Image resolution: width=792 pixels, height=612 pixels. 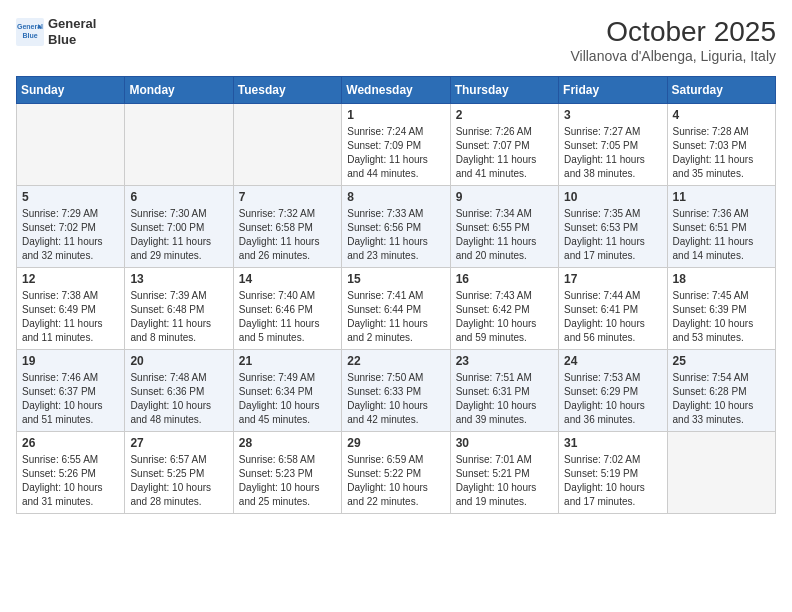 I want to click on day-number: 29, so click(x=396, y=443).